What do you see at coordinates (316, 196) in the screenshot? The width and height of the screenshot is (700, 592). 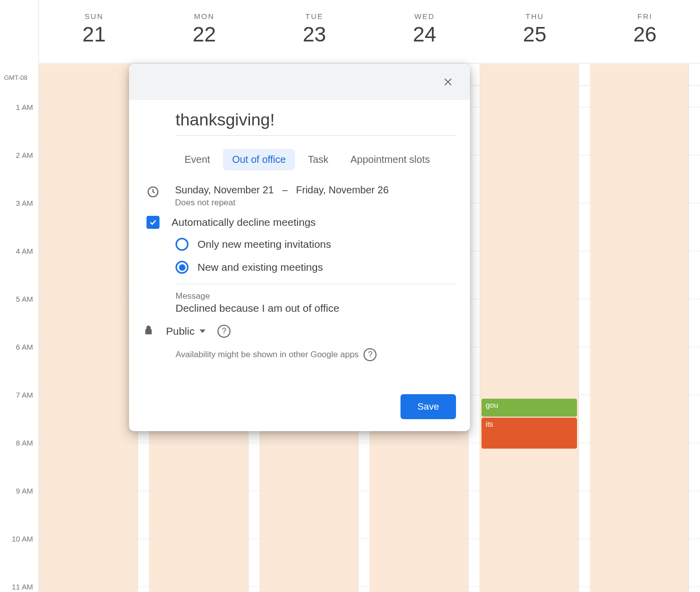 I see `date-range-button: Sunday, November 21 – Friday, November 2…` at bounding box center [316, 196].